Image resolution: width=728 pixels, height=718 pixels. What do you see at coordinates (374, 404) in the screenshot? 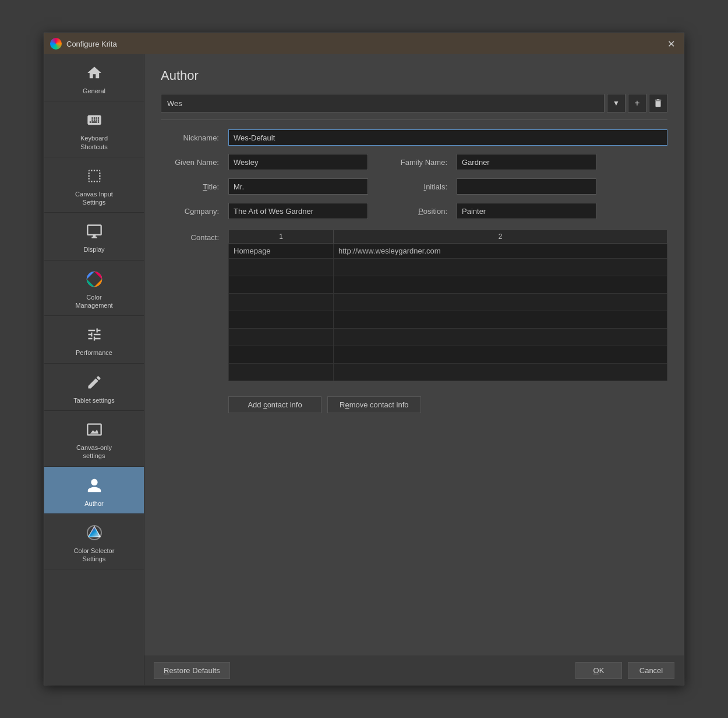
I see `remove-contact-button: Remove contact info` at bounding box center [374, 404].